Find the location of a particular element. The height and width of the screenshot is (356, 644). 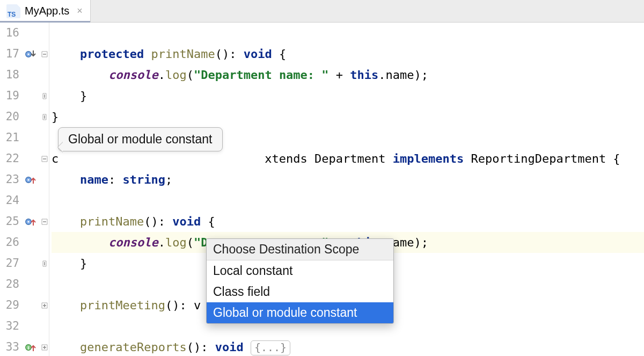

line-number: 32 is located at coordinates (11, 326).